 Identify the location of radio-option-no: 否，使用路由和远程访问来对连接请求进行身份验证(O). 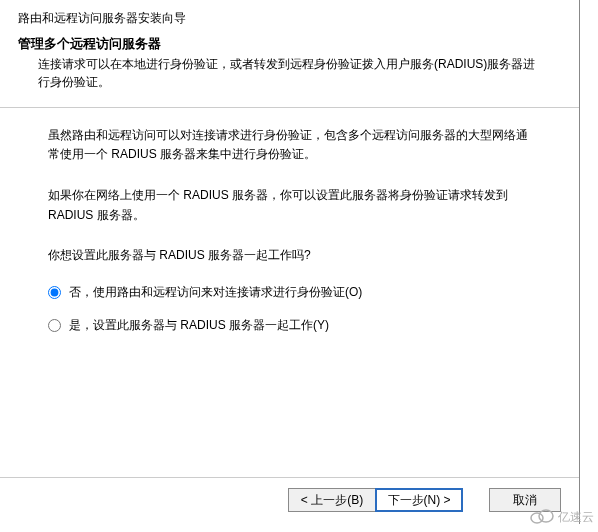
(290, 292).